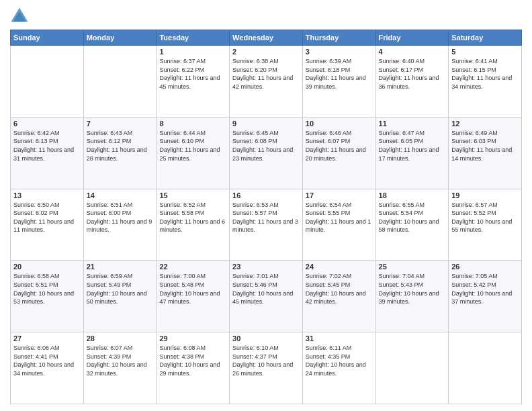 The height and width of the screenshot is (411, 532). I want to click on day-cell: 27Sunrise: 6:06 AMSunset: 4:41 PMDayligh…, so click(47, 368).